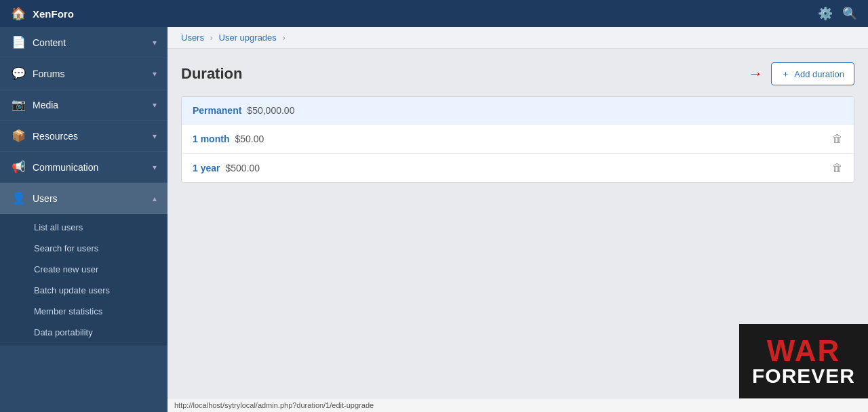 Image resolution: width=868 pixels, height=412 pixels. Describe the element at coordinates (92, 136) in the screenshot. I see `sidebar-label-resources: Resources` at that location.